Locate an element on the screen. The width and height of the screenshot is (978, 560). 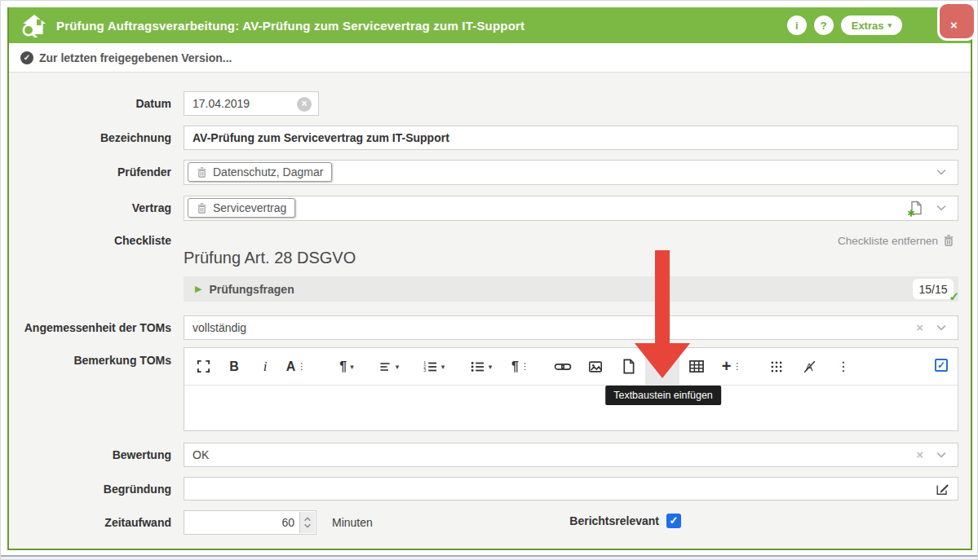
checkliste-label: Checkliste is located at coordinates (94, 240).